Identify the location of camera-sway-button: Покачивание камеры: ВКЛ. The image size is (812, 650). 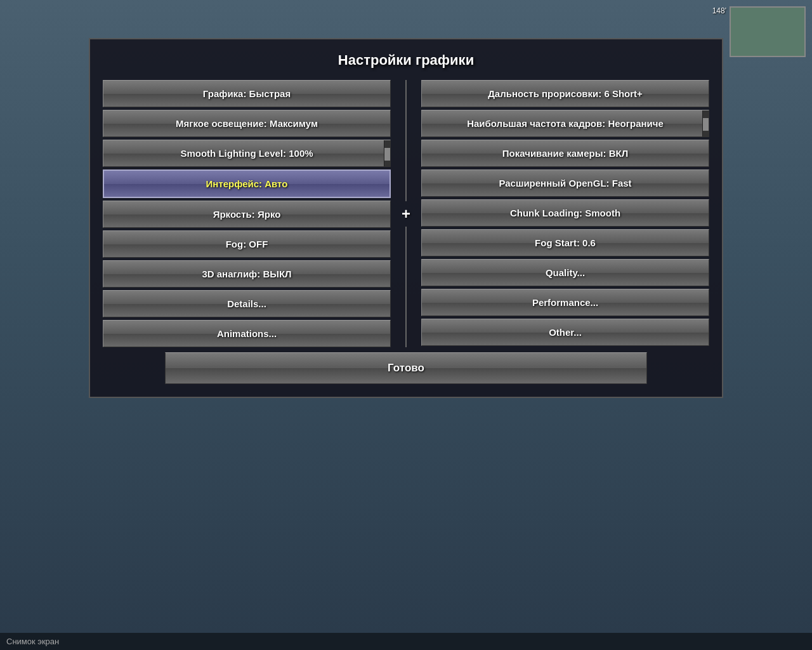
(565, 154).